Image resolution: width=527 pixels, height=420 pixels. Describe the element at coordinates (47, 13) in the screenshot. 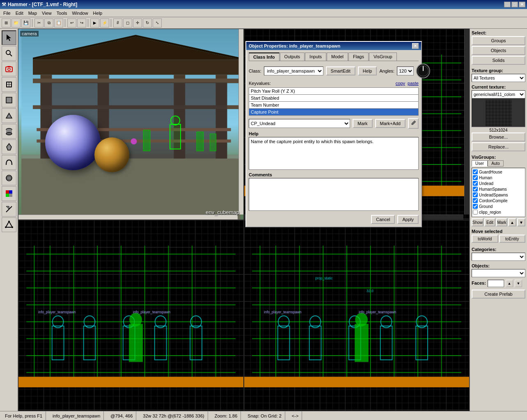

I see `menu-view: View` at that location.